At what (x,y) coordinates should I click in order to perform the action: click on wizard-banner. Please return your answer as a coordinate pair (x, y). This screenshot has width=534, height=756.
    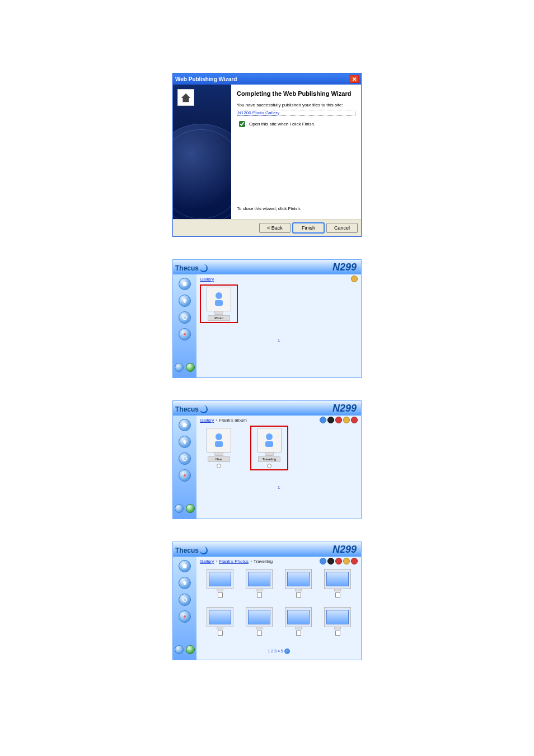
    Looking at the image, I should click on (202, 152).